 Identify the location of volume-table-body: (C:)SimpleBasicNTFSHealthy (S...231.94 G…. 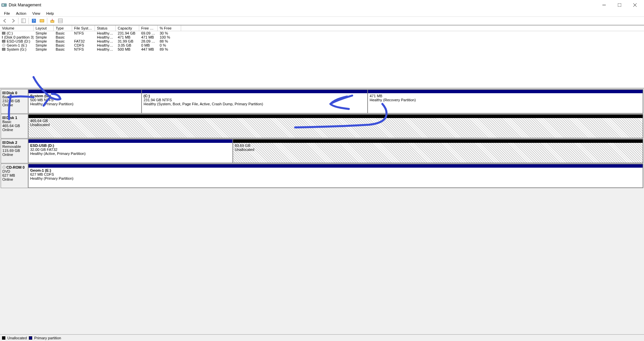
(322, 41).